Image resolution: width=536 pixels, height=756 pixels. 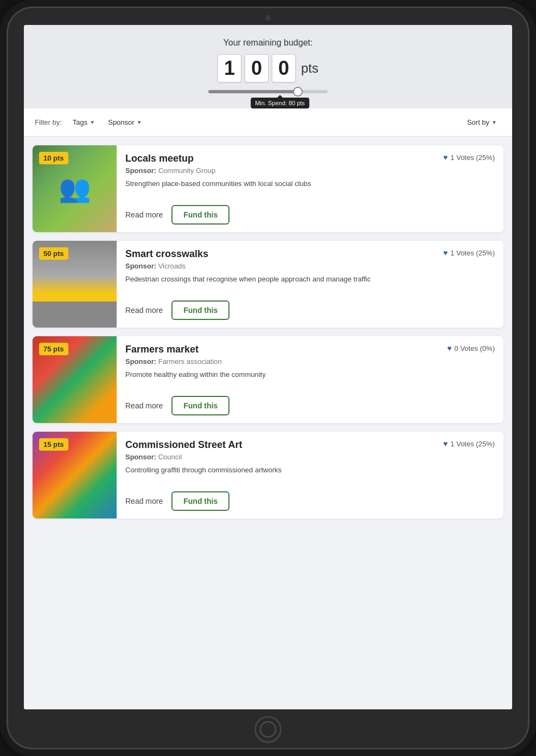 I want to click on project-card-commissioned-street-art: 15 pts Commissioned Street Art ♥ 1 Votes…, so click(x=268, y=475).